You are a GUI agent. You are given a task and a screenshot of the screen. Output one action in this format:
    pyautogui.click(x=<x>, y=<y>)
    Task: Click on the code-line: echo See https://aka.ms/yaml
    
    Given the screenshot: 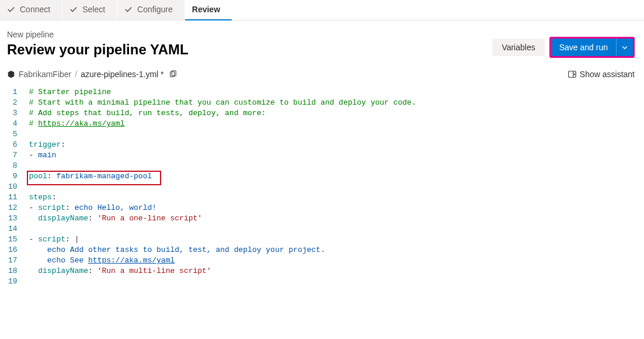 What is the action you would take?
    pyautogui.click(x=336, y=261)
    